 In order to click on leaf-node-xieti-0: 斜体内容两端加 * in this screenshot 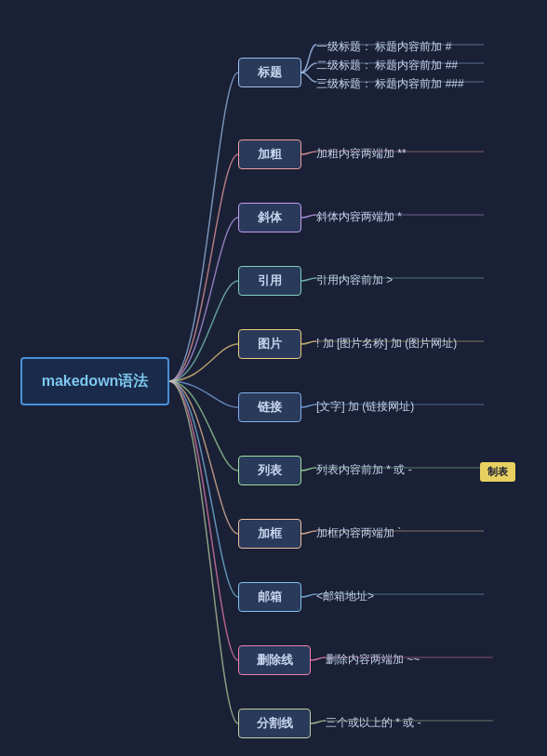, I will do `click(359, 217)`.